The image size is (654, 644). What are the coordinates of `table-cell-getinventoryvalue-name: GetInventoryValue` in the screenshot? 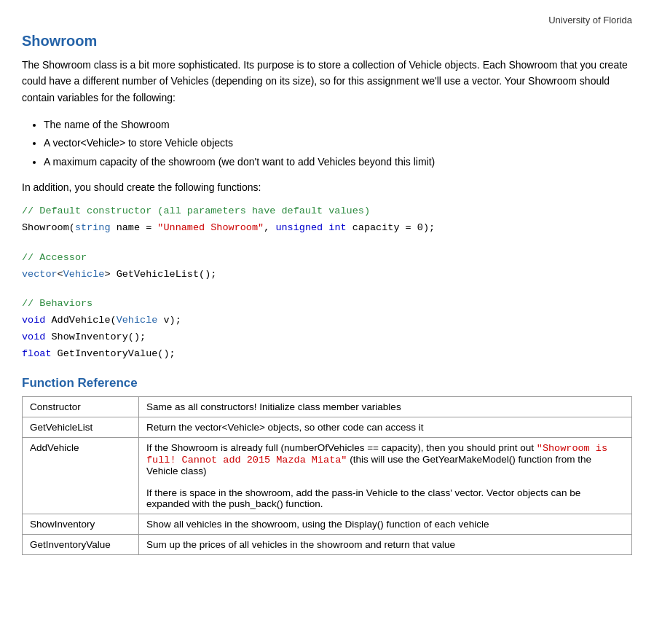 It's located at (81, 545).